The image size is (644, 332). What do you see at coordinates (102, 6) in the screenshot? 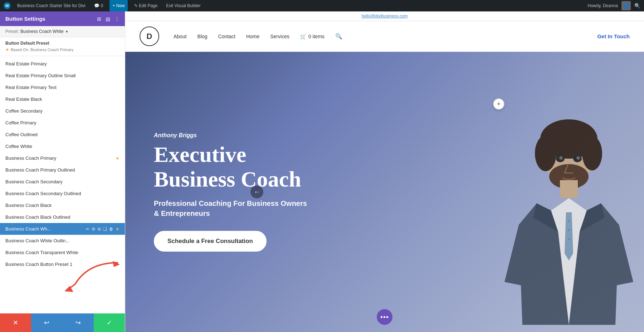
I see `comment-count: 0` at bounding box center [102, 6].